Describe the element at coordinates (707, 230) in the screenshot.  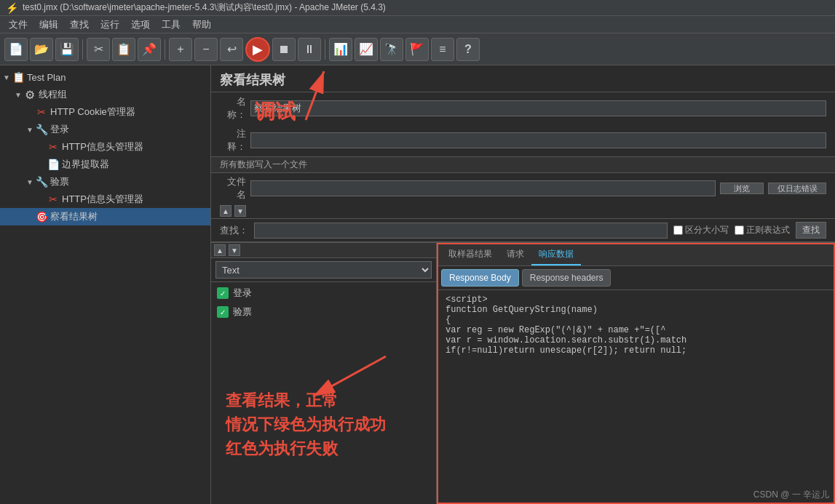
I see `case-sensitive-label: 区分大小写` at that location.